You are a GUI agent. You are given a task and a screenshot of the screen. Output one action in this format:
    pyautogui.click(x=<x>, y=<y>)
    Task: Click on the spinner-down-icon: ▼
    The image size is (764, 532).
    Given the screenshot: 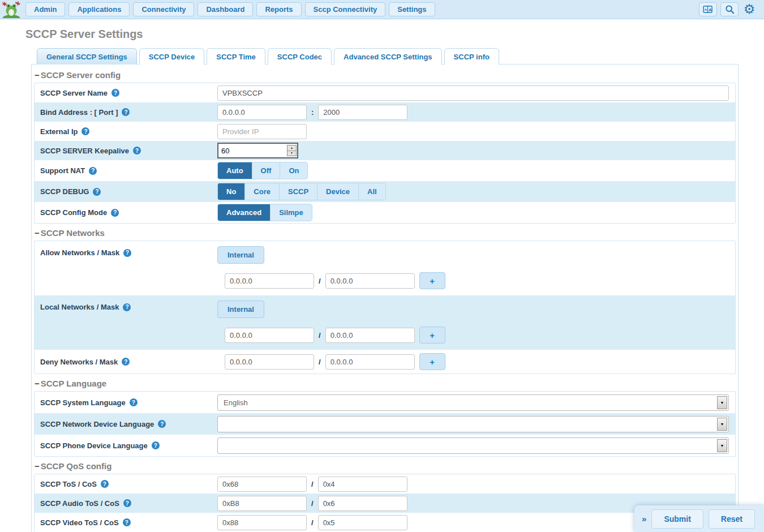 What is the action you would take?
    pyautogui.click(x=292, y=154)
    